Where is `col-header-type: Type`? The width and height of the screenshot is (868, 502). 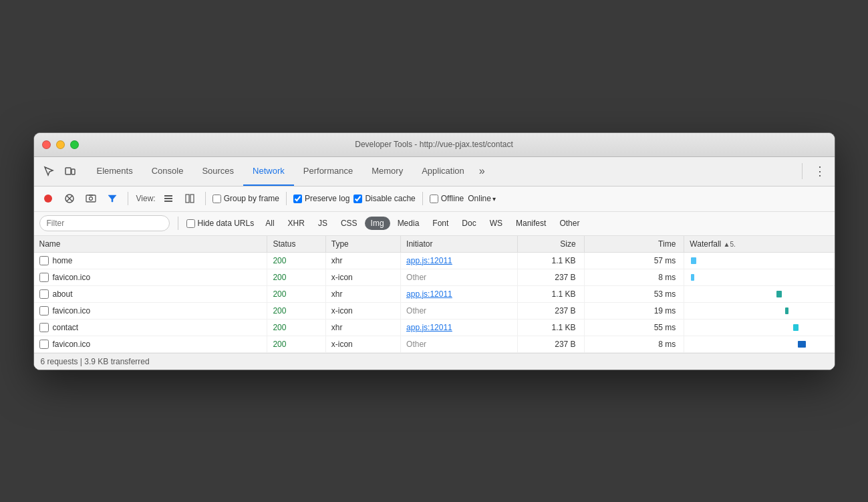 col-header-type: Type is located at coordinates (363, 245).